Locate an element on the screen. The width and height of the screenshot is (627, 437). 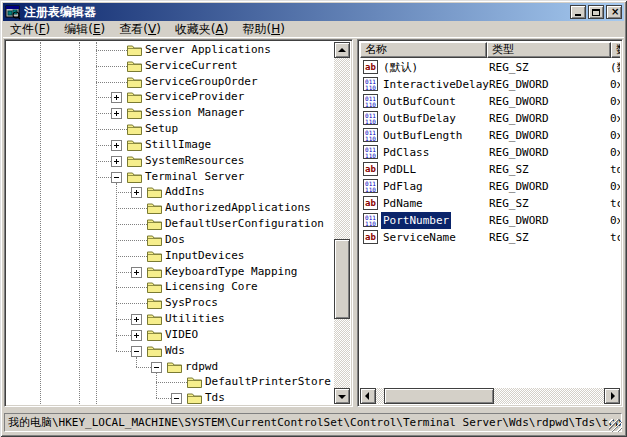
menu-item-4: 帮助(H) is located at coordinates (263, 30).